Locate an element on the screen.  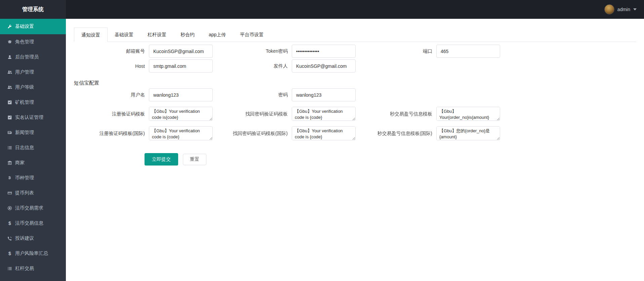
graduation-cap-icon is located at coordinates (10, 42).